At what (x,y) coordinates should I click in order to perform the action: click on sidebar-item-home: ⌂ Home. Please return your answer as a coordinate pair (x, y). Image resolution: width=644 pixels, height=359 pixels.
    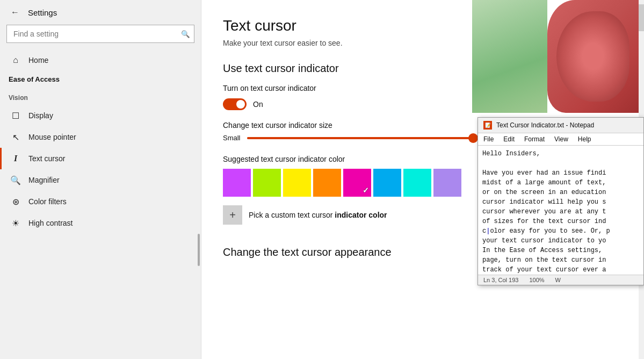
    Looking at the image, I should click on (100, 60).